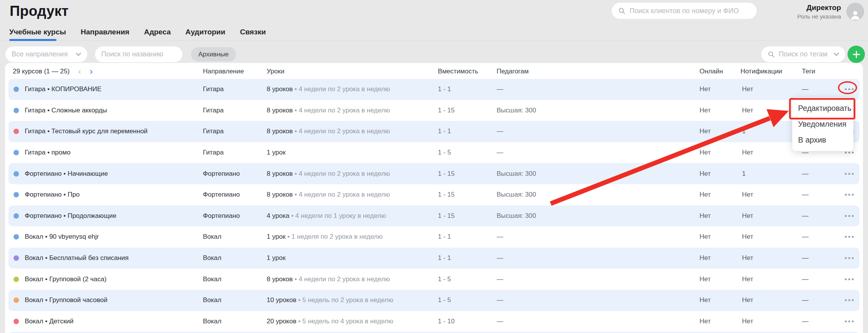  What do you see at coordinates (434, 237) in the screenshot?
I see `table-row: Вокал • 90 vbyenysq ehjr Вокал 1 урок • …` at bounding box center [434, 237].